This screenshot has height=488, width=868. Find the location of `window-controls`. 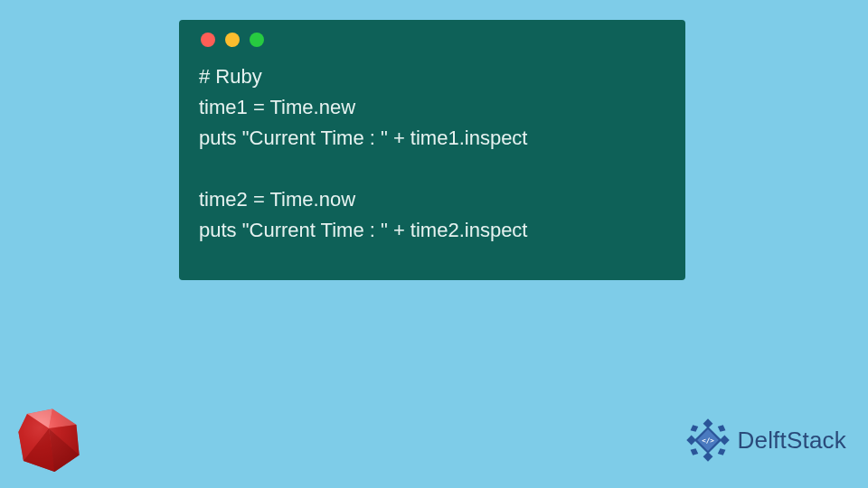

window-controls is located at coordinates (433, 40).